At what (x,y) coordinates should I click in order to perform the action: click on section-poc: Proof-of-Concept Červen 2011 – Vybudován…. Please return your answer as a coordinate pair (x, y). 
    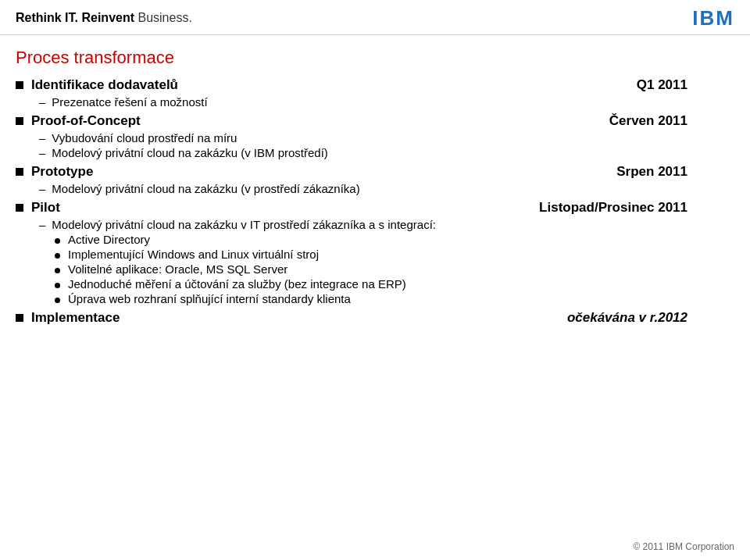
    Looking at the image, I should click on (375, 136).